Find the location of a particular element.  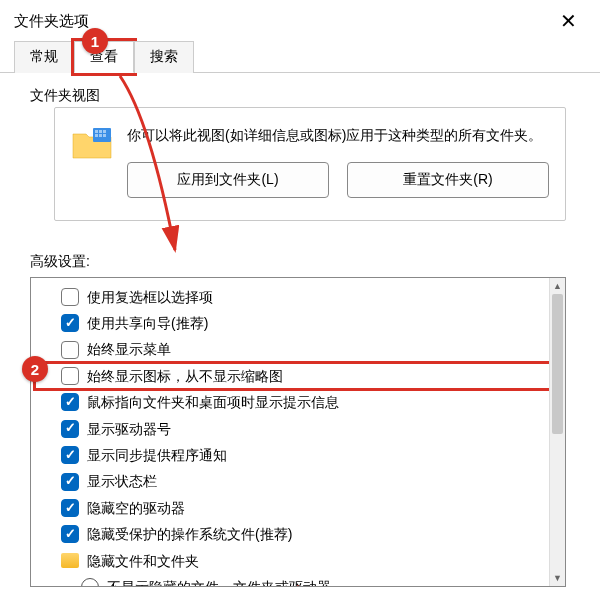

adv-item-label: 显示驱动器号 is located at coordinates (129, 429).